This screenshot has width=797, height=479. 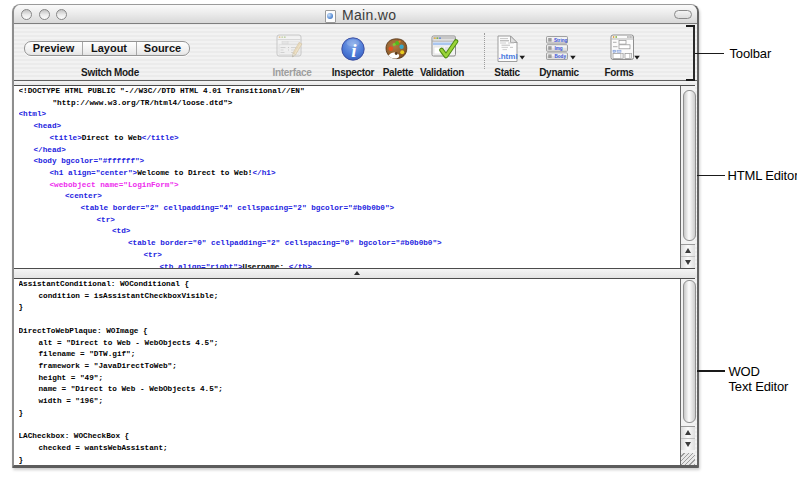 I want to click on svg-text: String, so click(x=560, y=40).